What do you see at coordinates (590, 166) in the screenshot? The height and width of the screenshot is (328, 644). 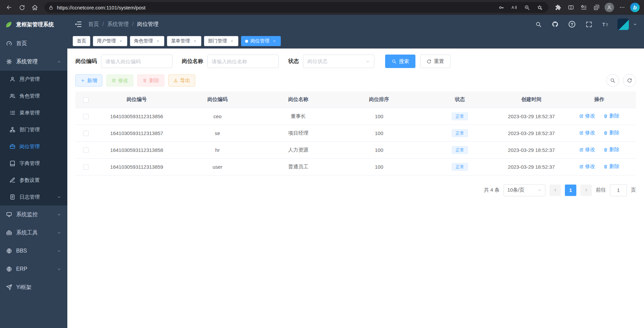 I see `row-edit-label: 修改` at bounding box center [590, 166].